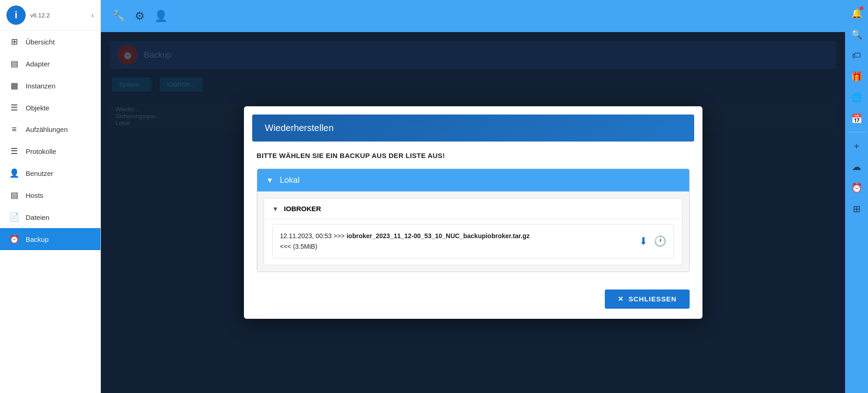 The height and width of the screenshot is (393, 868). I want to click on restore-button: 🕐, so click(660, 241).